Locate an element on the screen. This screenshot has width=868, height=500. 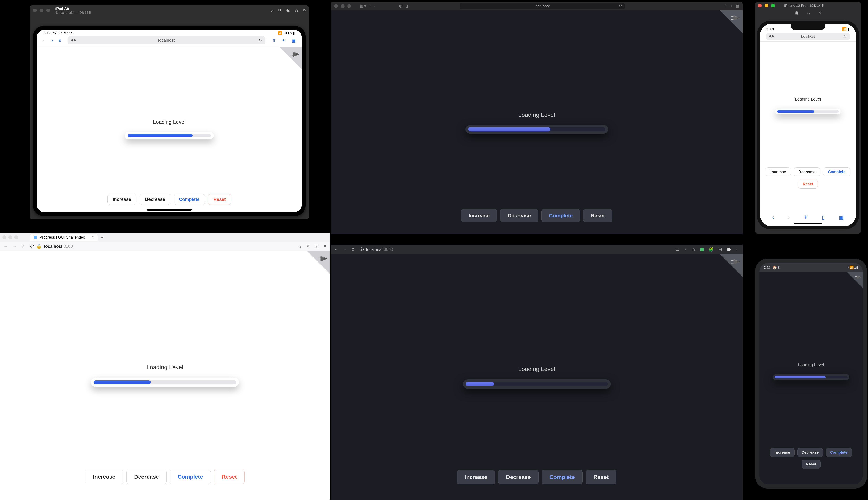
shield-icon: ◐ is located at coordinates (400, 6).